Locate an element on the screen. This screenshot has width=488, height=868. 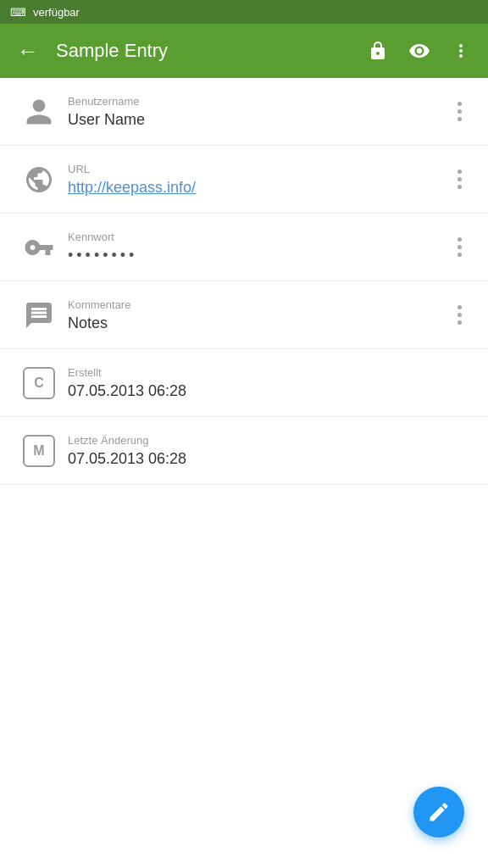
edit-icon is located at coordinates (439, 812).